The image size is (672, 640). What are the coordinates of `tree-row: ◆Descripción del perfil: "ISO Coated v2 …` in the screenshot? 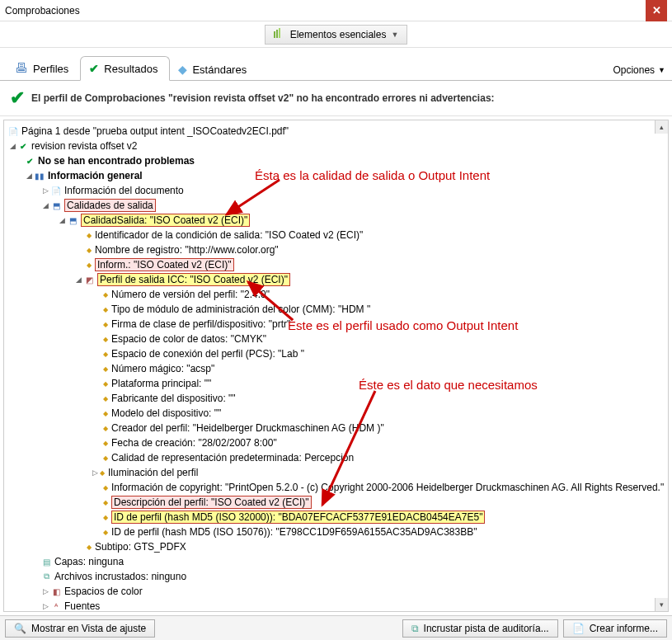 It's located at (336, 502).